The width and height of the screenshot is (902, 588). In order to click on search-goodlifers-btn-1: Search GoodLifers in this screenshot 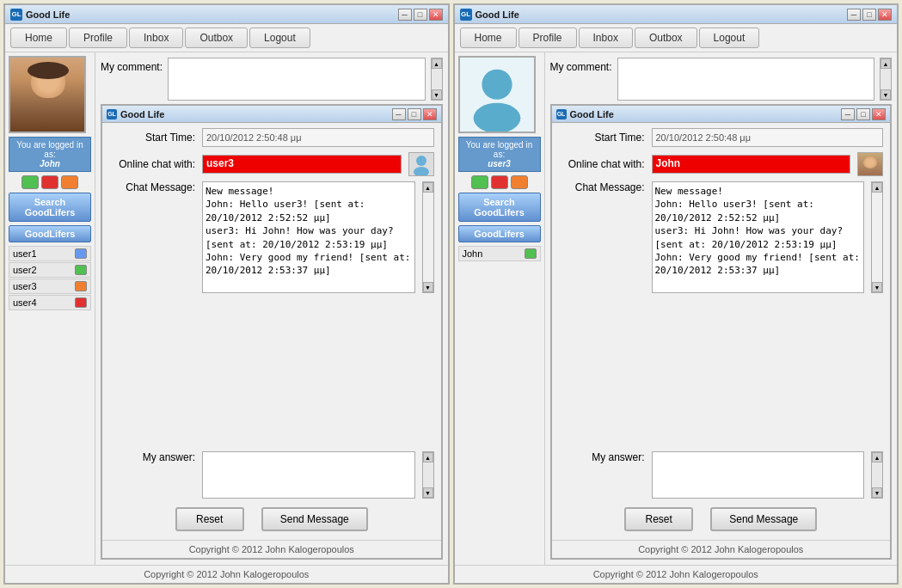, I will do `click(50, 207)`.